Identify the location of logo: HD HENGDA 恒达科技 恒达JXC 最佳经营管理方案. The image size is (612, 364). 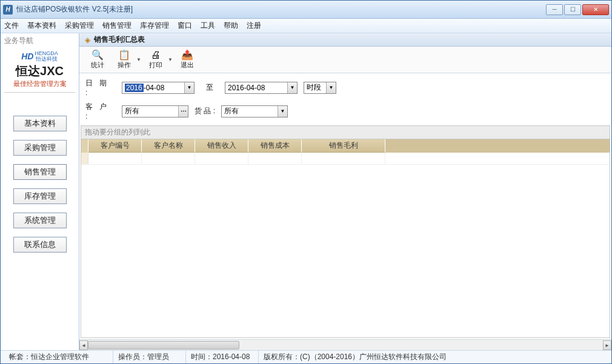
(40, 73).